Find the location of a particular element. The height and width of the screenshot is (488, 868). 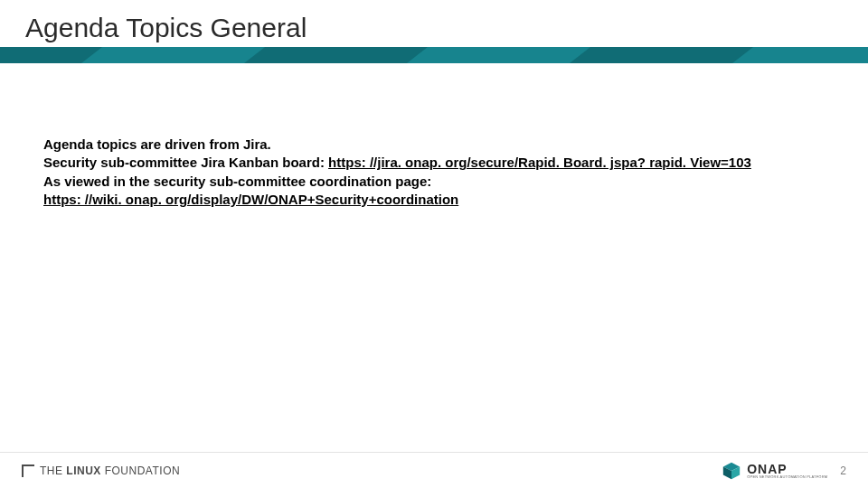

lf-linux: LINUX is located at coordinates (83, 471).